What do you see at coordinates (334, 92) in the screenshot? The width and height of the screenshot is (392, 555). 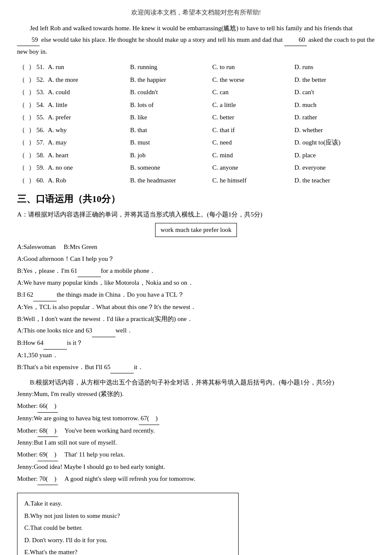 I see `option-53-3: D. can't` at bounding box center [334, 92].